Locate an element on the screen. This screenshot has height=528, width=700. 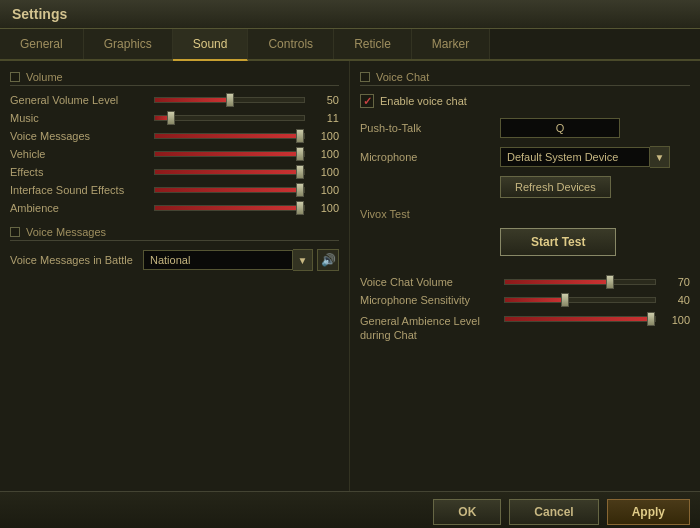
slider-row-general-volume: General Volume Level 50 is located at coordinates (174, 100).